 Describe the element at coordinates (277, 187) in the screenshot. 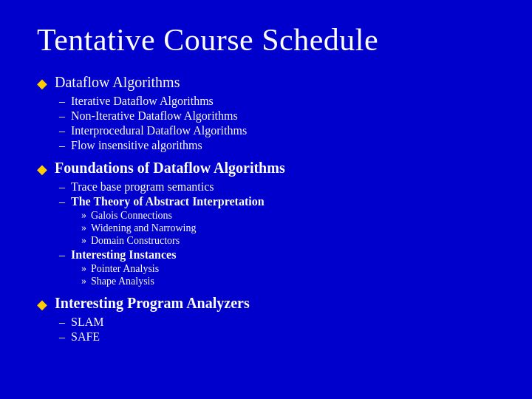

I see `sub-item-trace: – Trace base program semantics` at that location.